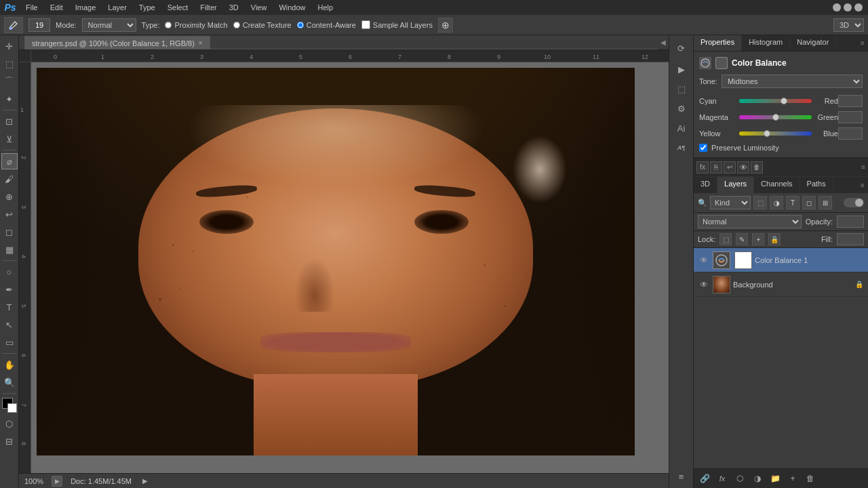 The height and width of the screenshot is (488, 868). What do you see at coordinates (9, 325) in the screenshot?
I see `path-select-tool: ↖` at bounding box center [9, 325].